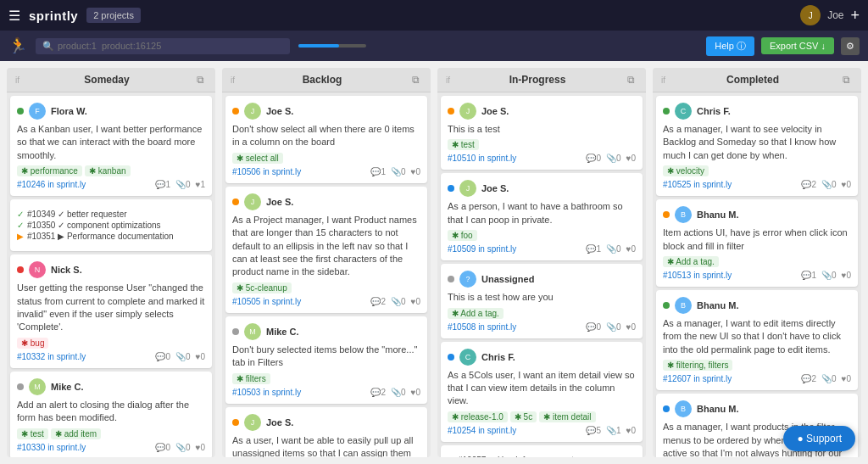 This screenshot has height=464, width=868. What do you see at coordinates (542, 217) in the screenshot?
I see `table-row: JJoe S. As a person, I want to have a ba…` at bounding box center [542, 217].